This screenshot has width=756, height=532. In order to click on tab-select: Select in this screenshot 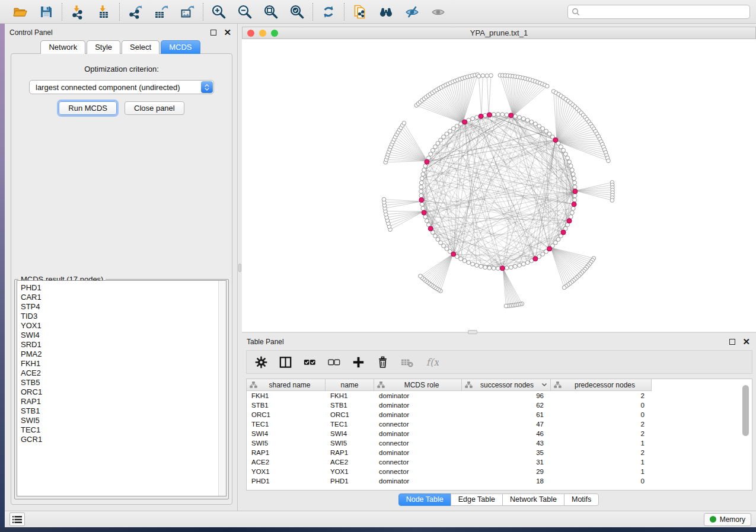, I will do `click(141, 47)`.